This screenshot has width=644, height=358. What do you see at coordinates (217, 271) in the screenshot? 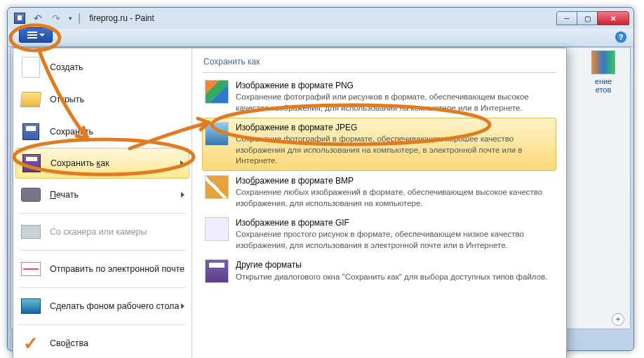
I see `other-formats-icon` at bounding box center [217, 271].